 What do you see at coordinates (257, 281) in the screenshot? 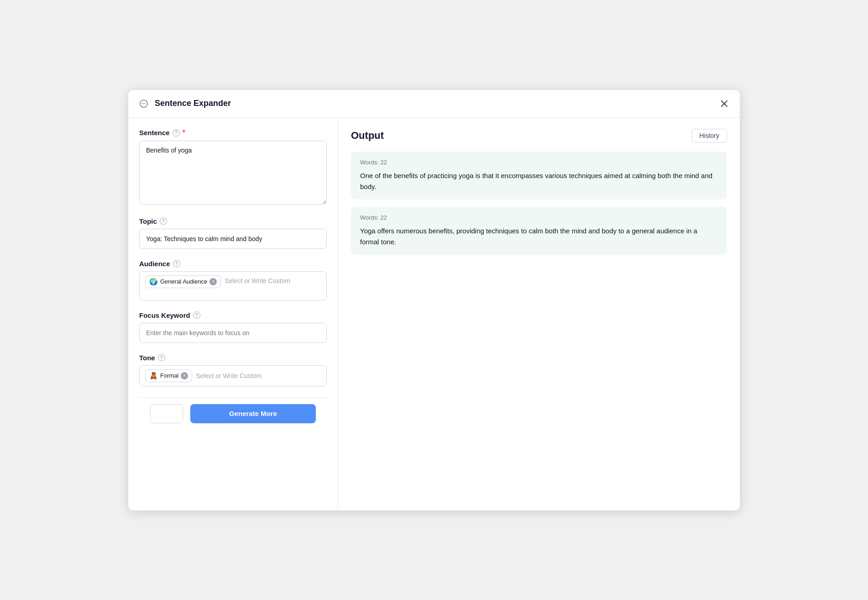
I see `audience-placeholder: Select or Write Custom` at bounding box center [257, 281].